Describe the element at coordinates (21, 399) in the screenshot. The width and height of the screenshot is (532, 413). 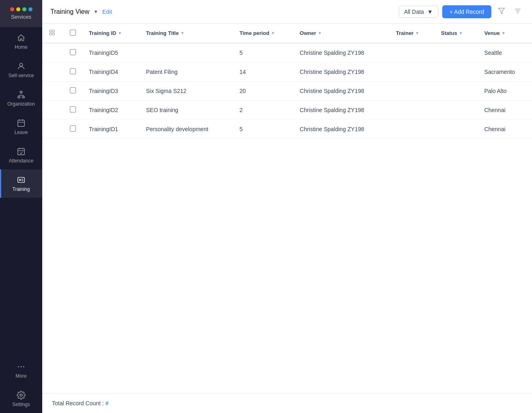
I see `sidebar-item-settings: Settings` at that location.